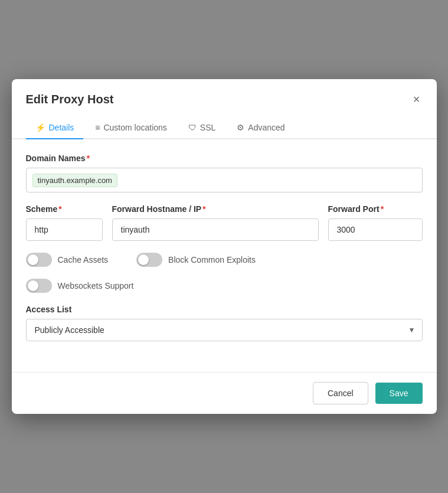  I want to click on block-exploits-label: Block Common Exploits, so click(212, 260).